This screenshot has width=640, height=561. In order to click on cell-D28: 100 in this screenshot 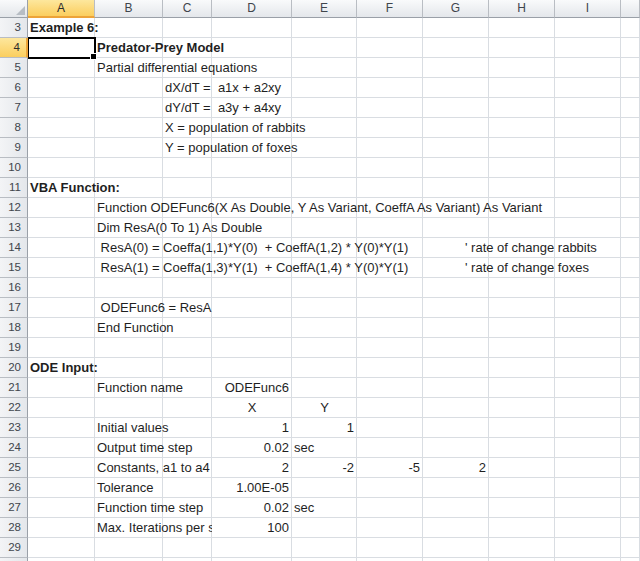, I will do `click(252, 528)`.